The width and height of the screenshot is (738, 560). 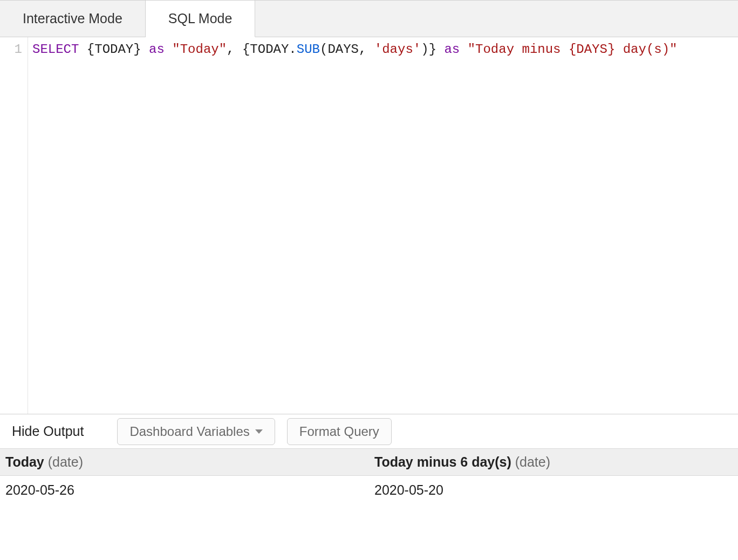 What do you see at coordinates (425, 50) in the screenshot?
I see `sql-paren-close: )` at bounding box center [425, 50].